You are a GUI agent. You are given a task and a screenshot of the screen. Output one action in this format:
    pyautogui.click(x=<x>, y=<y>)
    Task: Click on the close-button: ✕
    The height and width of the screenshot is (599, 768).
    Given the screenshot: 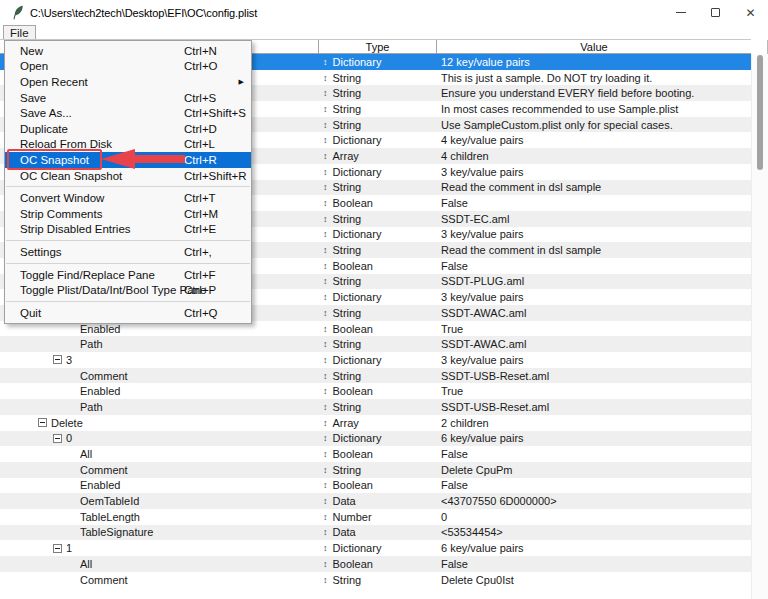 What is the action you would take?
    pyautogui.click(x=750, y=12)
    